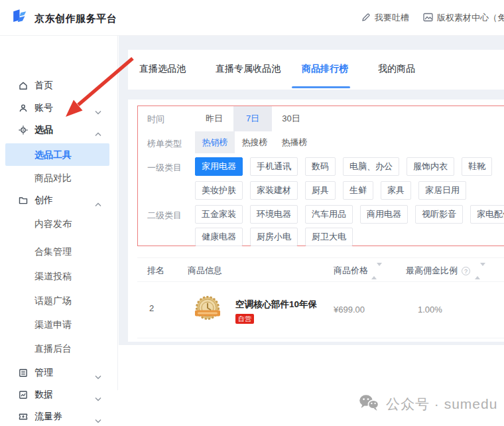 This screenshot has width=504, height=426. I want to click on category-l2-label: 二级类目, so click(164, 216).